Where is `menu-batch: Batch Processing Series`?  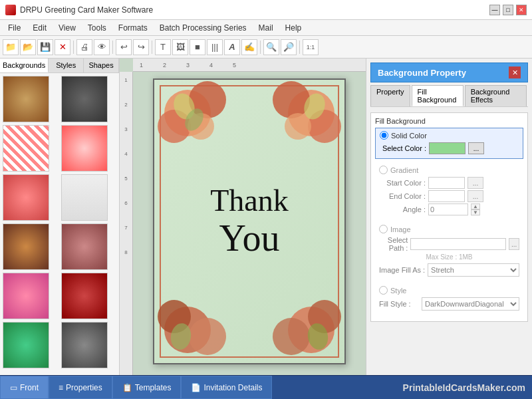 menu-batch: Batch Processing Series is located at coordinates (203, 28).